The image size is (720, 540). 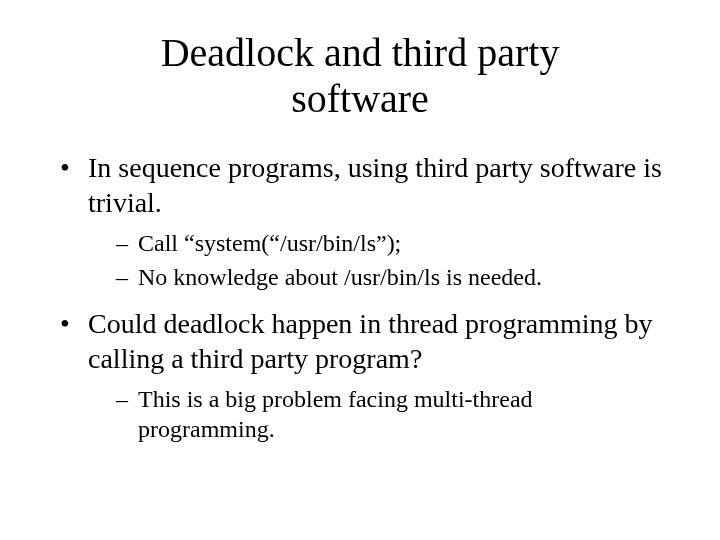 I want to click on sub-bullet-item: No knowledge about /usr/bin/ls is needed…, so click(x=393, y=277).